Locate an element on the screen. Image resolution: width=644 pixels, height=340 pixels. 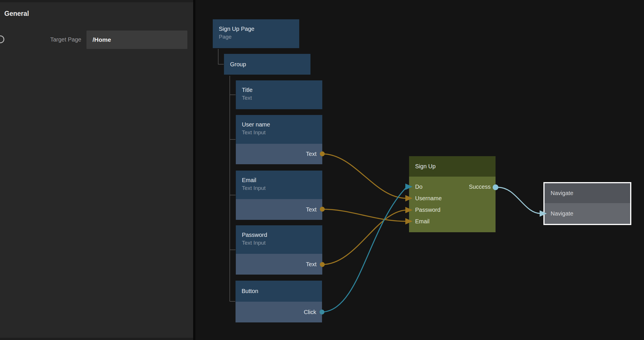
ring-icon is located at coordinates (2, 39).